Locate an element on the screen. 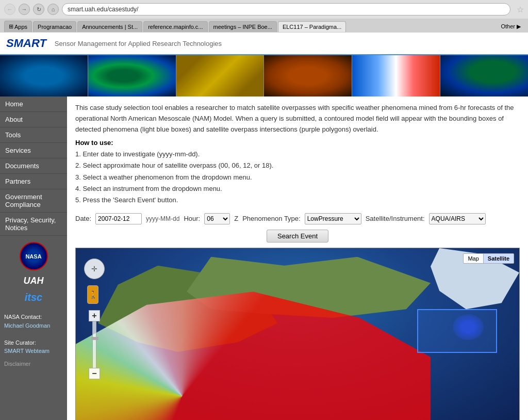 The width and height of the screenshot is (528, 420). hero-banner is located at coordinates (264, 76).